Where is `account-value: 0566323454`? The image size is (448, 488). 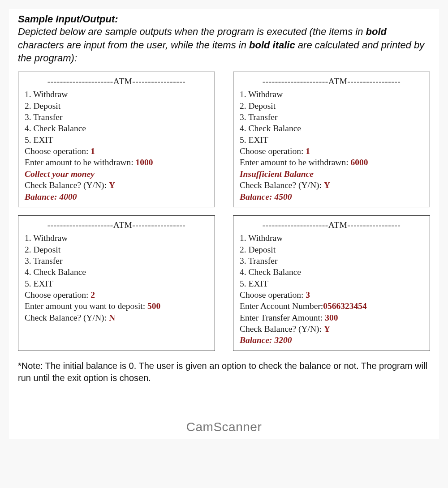 account-value: 0566323454 is located at coordinates (345, 306).